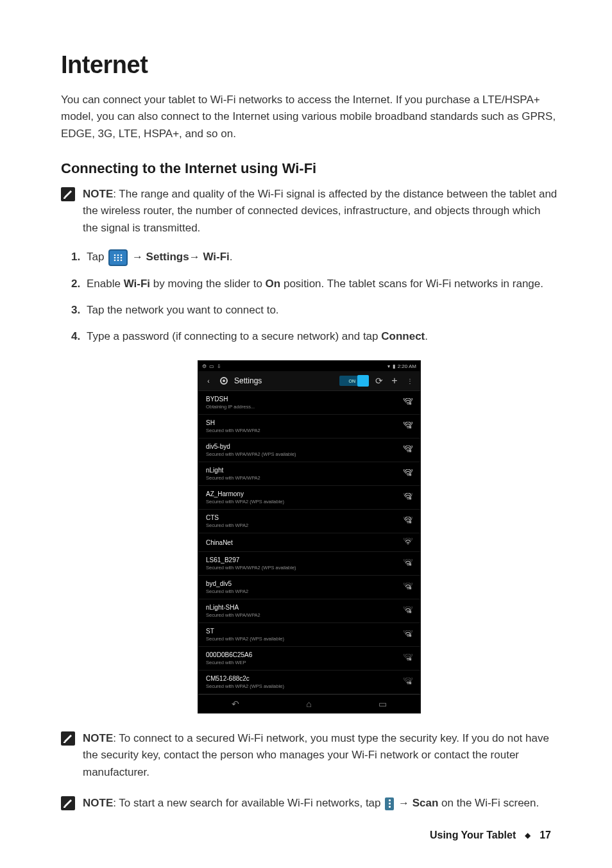 The height and width of the screenshot is (868, 612). What do you see at coordinates (309, 169) in the screenshot?
I see `section-heading: Connecting to the Internet using Wi-Fi` at bounding box center [309, 169].